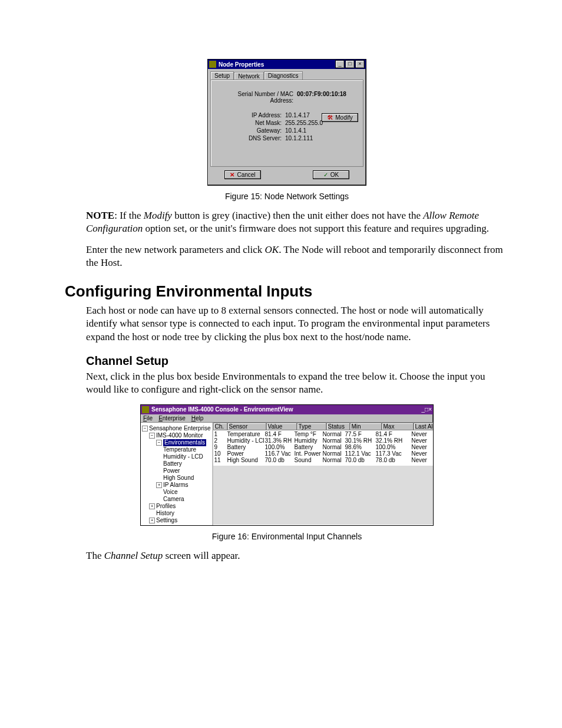  Describe the element at coordinates (323, 454) in the screenshot. I see `table-row: 10Power116.7 VacInt. PowerNormal112.1 Va…` at that location.